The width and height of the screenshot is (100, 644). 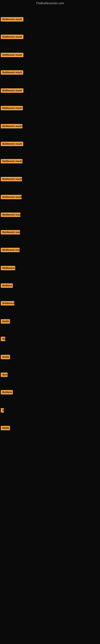 I want to click on bottleneck-badge-15: Bottleneck r, so click(x=8, y=268).